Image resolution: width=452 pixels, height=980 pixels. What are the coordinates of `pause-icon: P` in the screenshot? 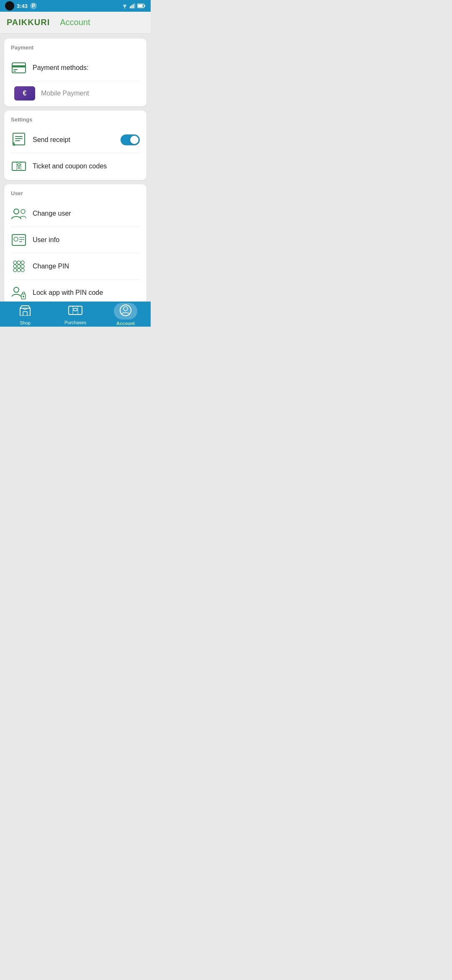 It's located at (33, 6).